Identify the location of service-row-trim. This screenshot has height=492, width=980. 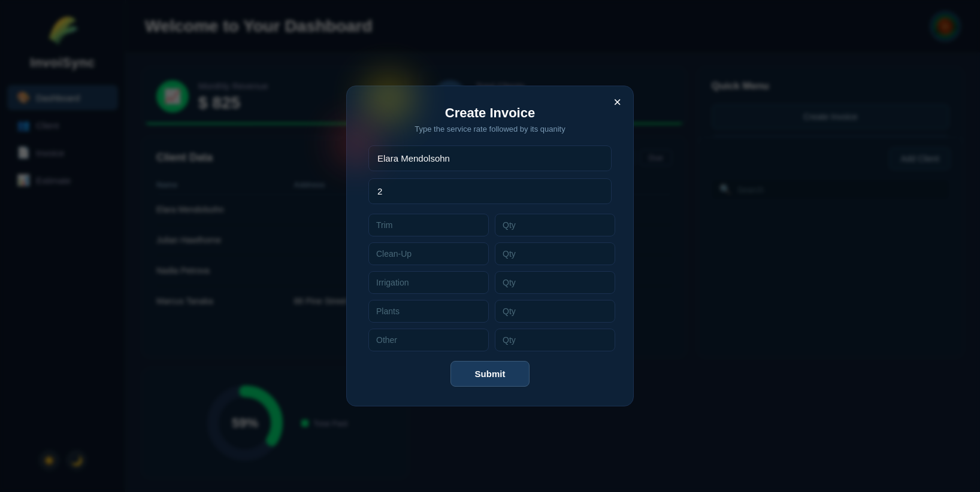
(490, 225).